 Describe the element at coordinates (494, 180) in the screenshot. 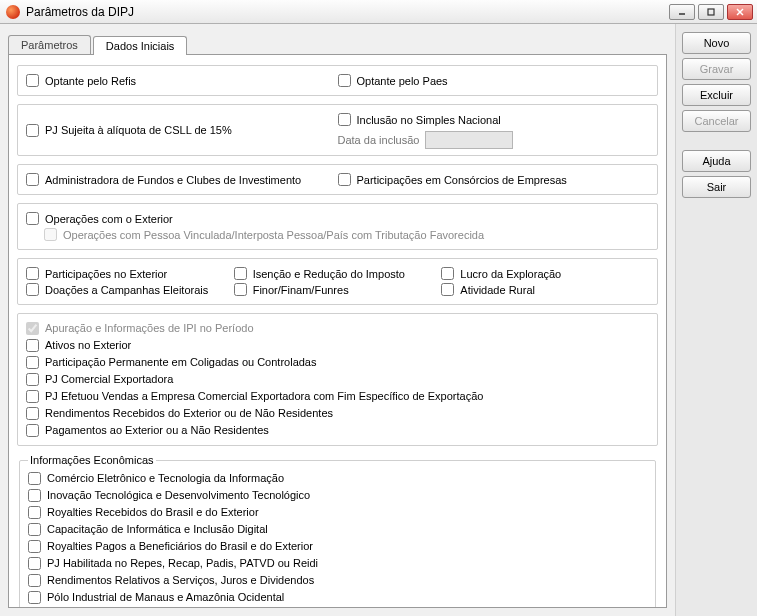

I see `chk-participacoes-consorcios: Participações em Consórcios de Empresas` at that location.